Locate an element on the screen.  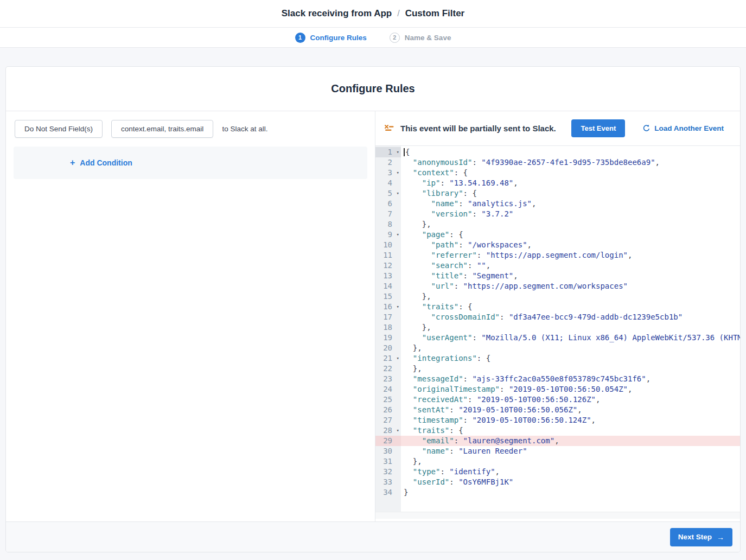
code-content: "userId": "OsY6MFBj1K" is located at coordinates (571, 482).